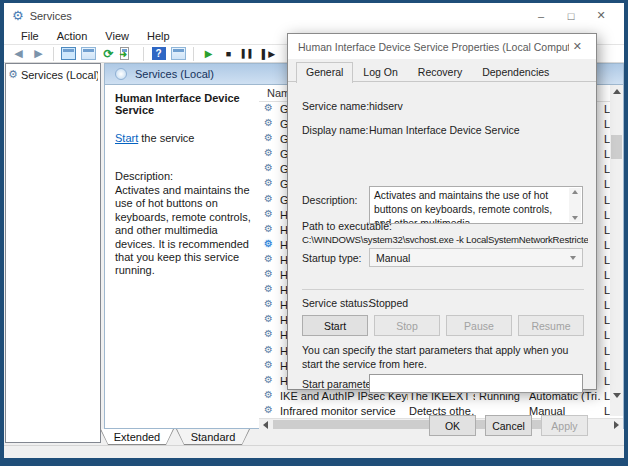 The width and height of the screenshot is (628, 466). Describe the element at coordinates (332, 258) in the screenshot. I see `startup-type-label: Startup type:` at that location.